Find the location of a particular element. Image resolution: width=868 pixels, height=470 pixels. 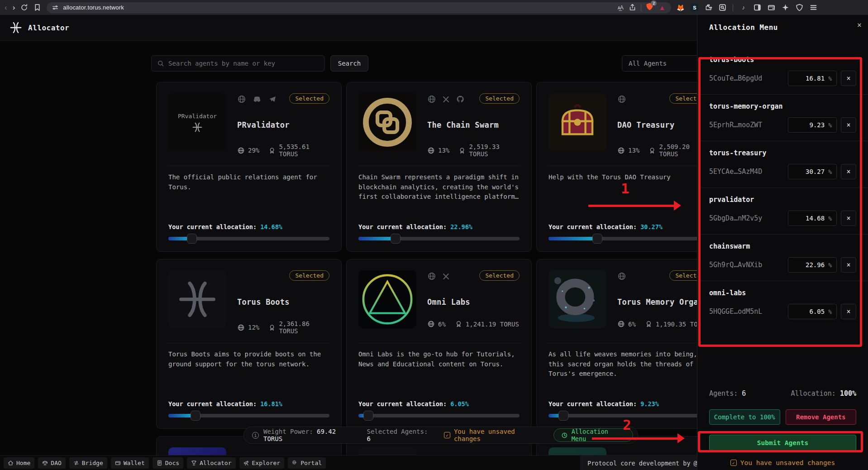

brave-shield-icon: 2 is located at coordinates (650, 7).